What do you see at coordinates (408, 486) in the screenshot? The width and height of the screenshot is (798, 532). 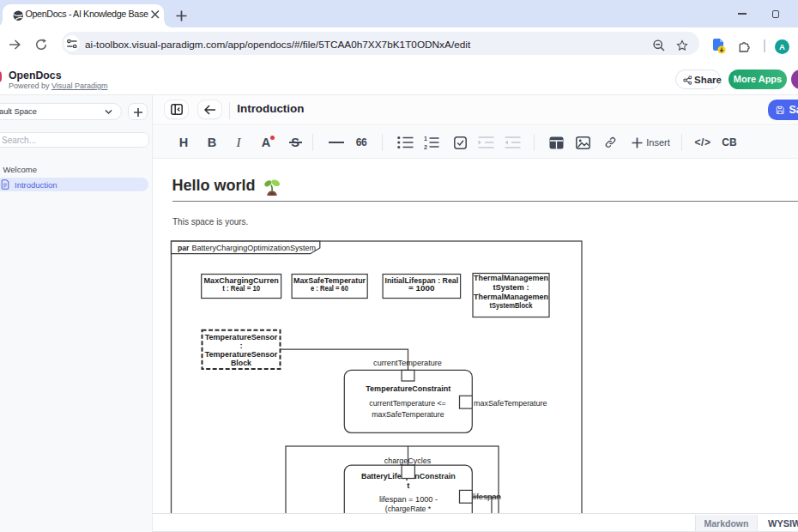 I see `svg-text: t` at bounding box center [408, 486].